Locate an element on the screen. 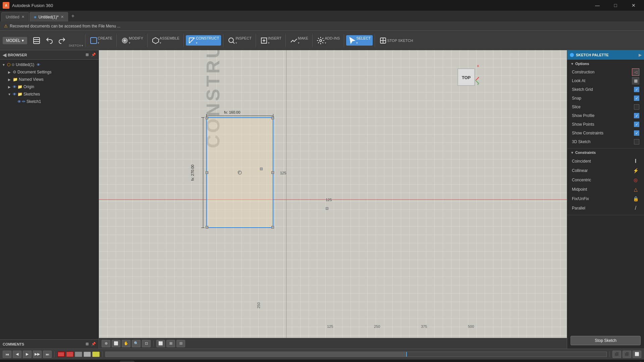 This screenshot has height=362, width=644. parallel-icon: / is located at coordinates (636, 208).